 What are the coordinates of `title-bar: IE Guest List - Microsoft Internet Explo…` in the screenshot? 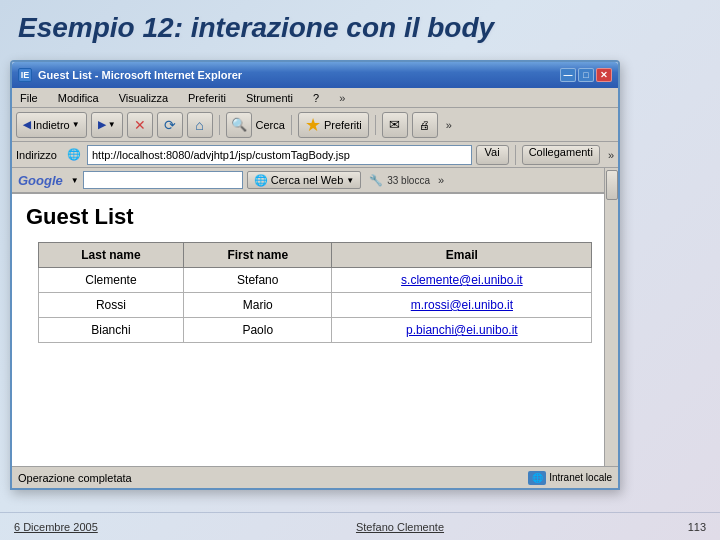 It's located at (315, 75).